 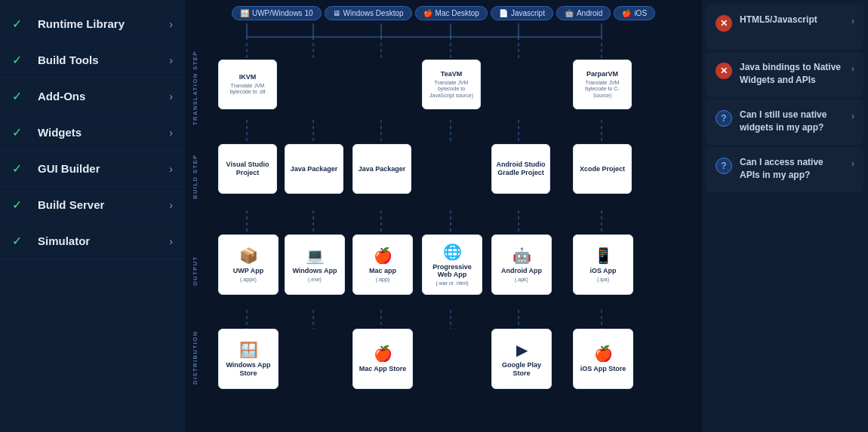 What do you see at coordinates (92, 60) in the screenshot?
I see `sidebar-item-build-tools: ✓ Build Tools ›` at bounding box center [92, 60].